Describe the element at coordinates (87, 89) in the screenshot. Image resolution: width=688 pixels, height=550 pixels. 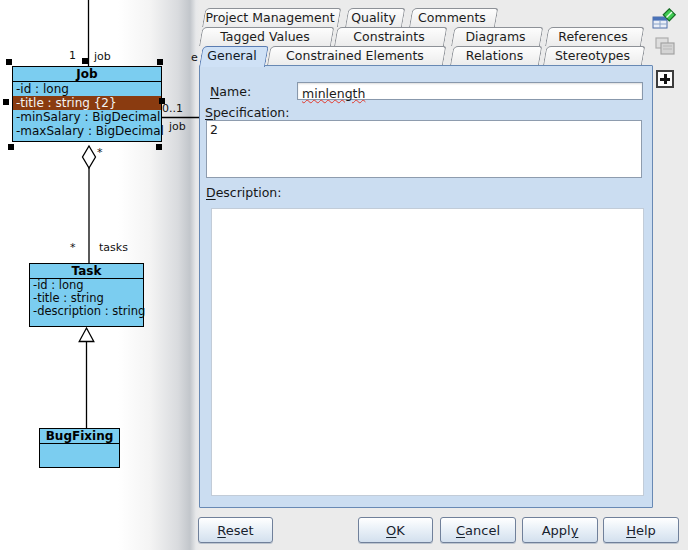
I see `class-attribute: -id : long` at that location.